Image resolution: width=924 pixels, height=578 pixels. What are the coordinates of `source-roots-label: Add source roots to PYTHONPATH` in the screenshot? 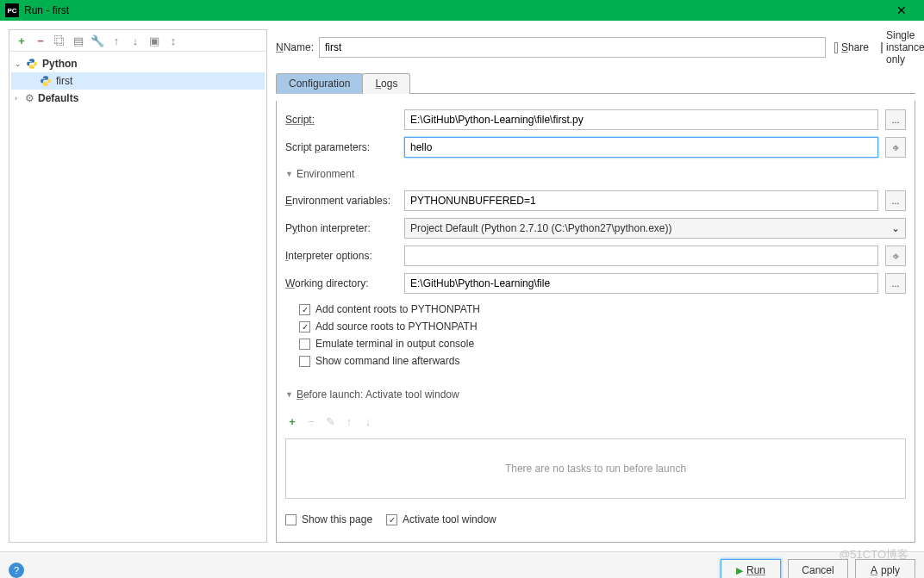 It's located at (396, 326).